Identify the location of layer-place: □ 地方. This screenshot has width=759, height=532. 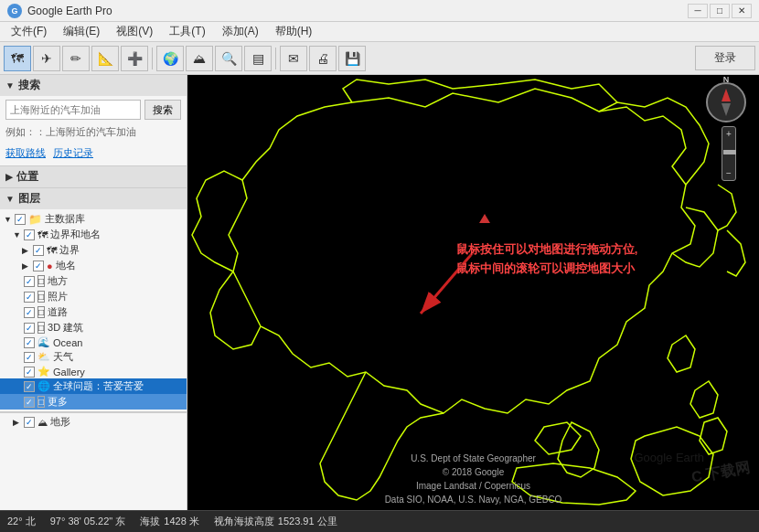
(93, 282).